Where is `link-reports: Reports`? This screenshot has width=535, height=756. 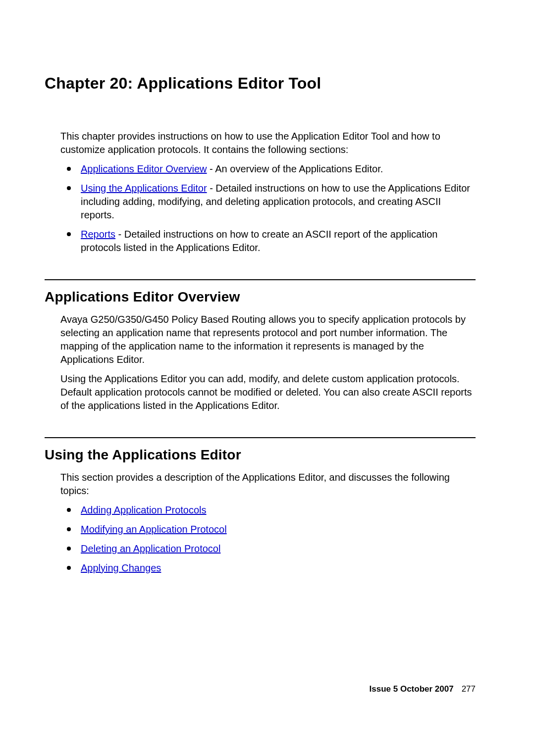 link-reports: Reports is located at coordinates (98, 234).